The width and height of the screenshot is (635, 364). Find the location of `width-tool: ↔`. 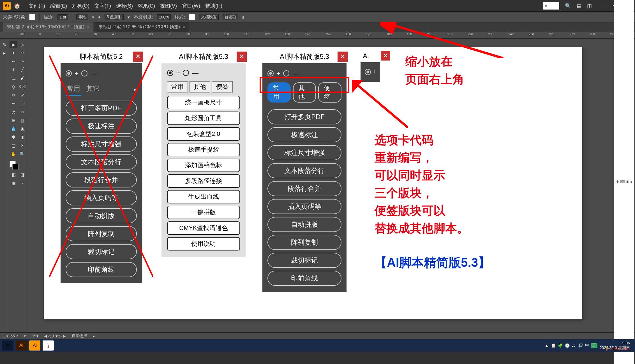

width-tool: ↔ is located at coordinates (13, 103).